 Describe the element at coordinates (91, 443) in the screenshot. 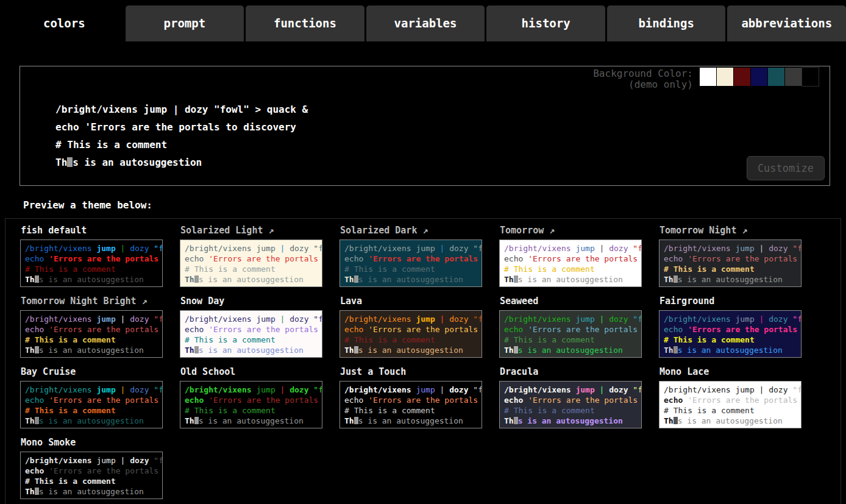

I see `theme-title: Mono Smoke` at that location.